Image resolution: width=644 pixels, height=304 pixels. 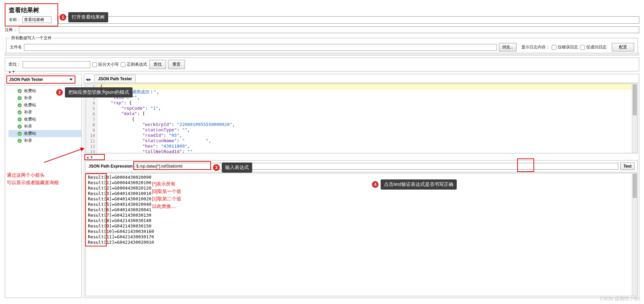 What do you see at coordinates (31, 38) in the screenshot?
I see `file-output-legend: 所有数据写入一个文件` at bounding box center [31, 38].